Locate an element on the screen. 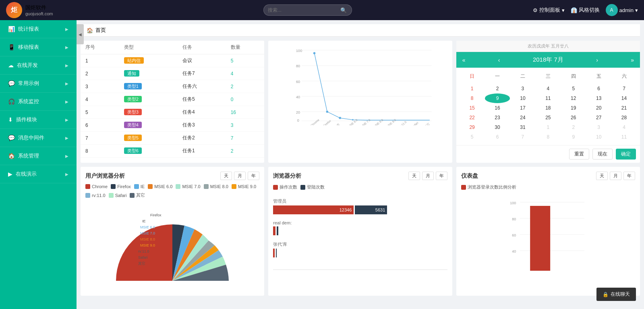 The width and height of the screenshot is (644, 309). cell-count: 16 is located at coordinates (245, 112).